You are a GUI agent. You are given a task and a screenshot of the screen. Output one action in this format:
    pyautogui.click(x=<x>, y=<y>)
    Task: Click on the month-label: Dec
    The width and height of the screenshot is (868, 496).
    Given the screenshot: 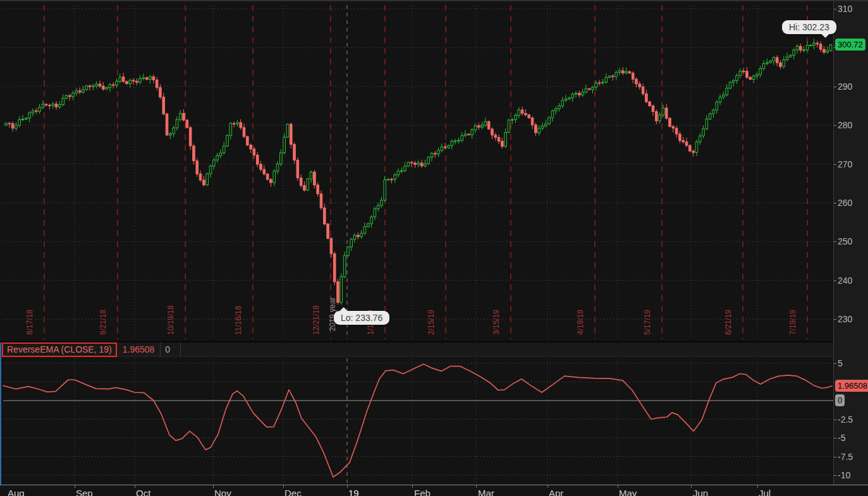 What is the action you would take?
    pyautogui.click(x=293, y=492)
    